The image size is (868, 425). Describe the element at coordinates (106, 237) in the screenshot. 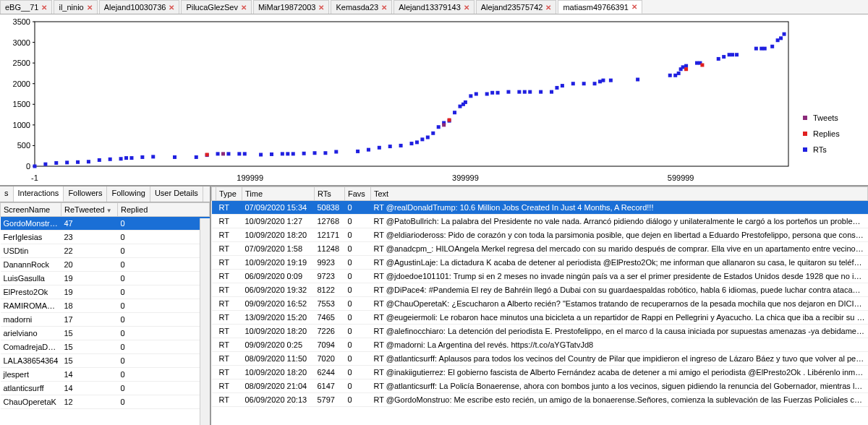

I see `table-row: FerIglesias230` at that location.